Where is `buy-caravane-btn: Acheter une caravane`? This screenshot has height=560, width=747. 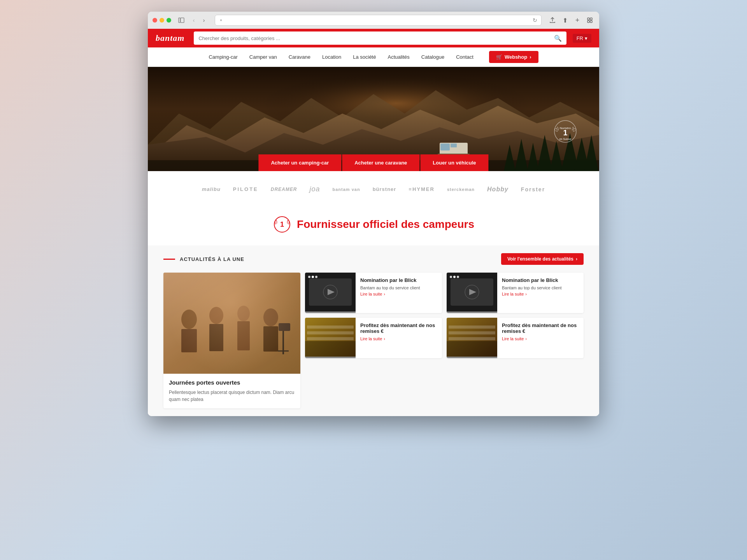 buy-caravane-btn: Acheter une caravane is located at coordinates (381, 163).